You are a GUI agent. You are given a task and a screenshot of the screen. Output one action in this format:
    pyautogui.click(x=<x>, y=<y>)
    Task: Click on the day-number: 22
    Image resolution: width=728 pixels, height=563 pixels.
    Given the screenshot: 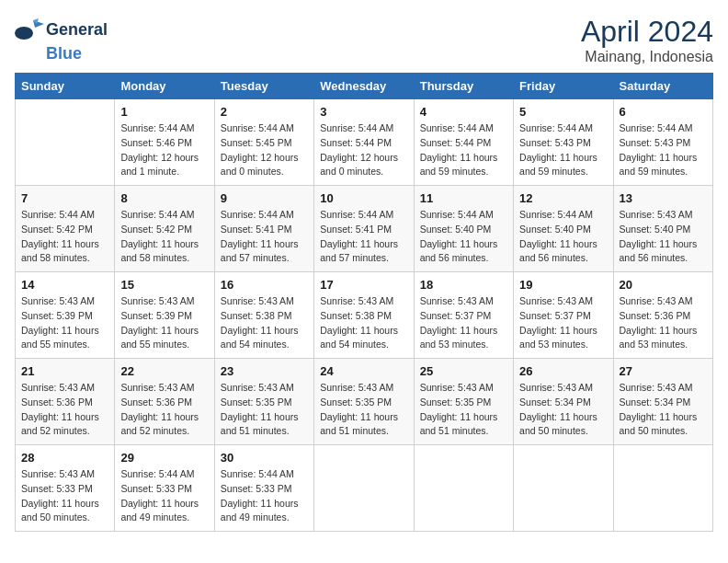 What is the action you would take?
    pyautogui.click(x=164, y=372)
    